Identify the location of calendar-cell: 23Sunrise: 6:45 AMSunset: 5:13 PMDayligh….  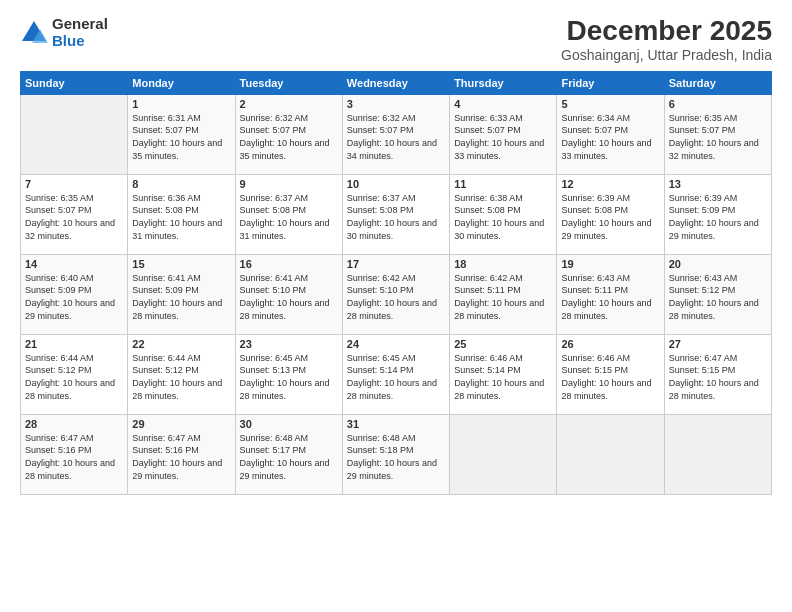
(288, 374).